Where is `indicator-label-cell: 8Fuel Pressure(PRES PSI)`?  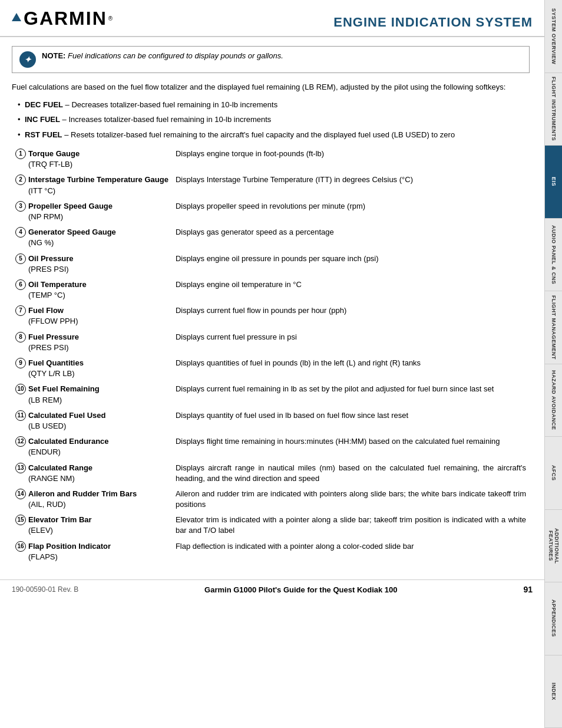
indicator-label-cell: 8Fuel Pressure(PRES PSI) is located at coordinates (92, 342).